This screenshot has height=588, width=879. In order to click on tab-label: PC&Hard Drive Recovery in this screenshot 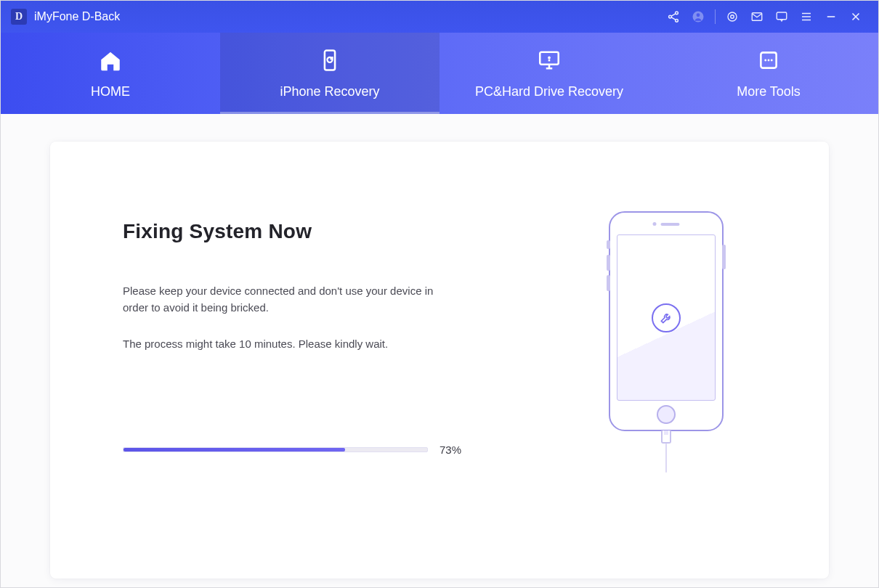, I will do `click(549, 91)`.